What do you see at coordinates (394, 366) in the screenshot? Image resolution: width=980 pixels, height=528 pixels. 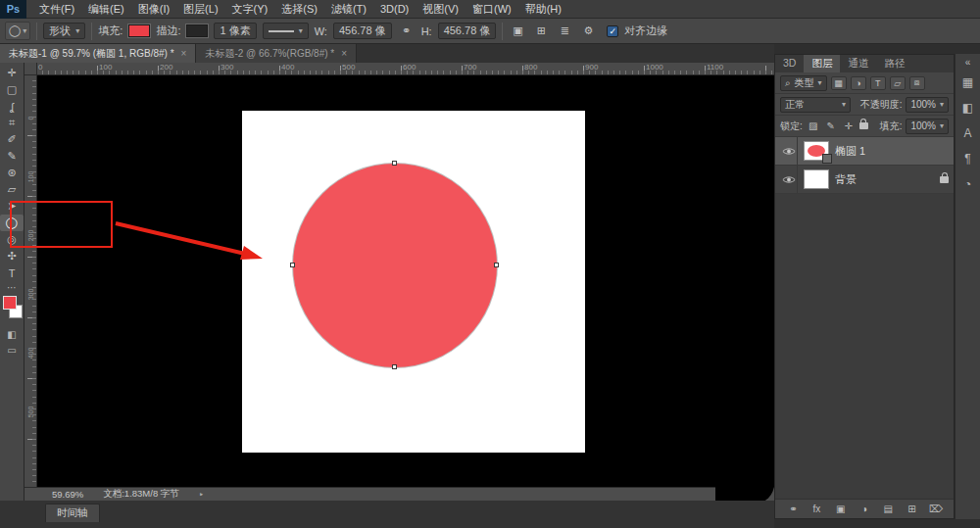 I see `anchor-point-bottom` at bounding box center [394, 366].